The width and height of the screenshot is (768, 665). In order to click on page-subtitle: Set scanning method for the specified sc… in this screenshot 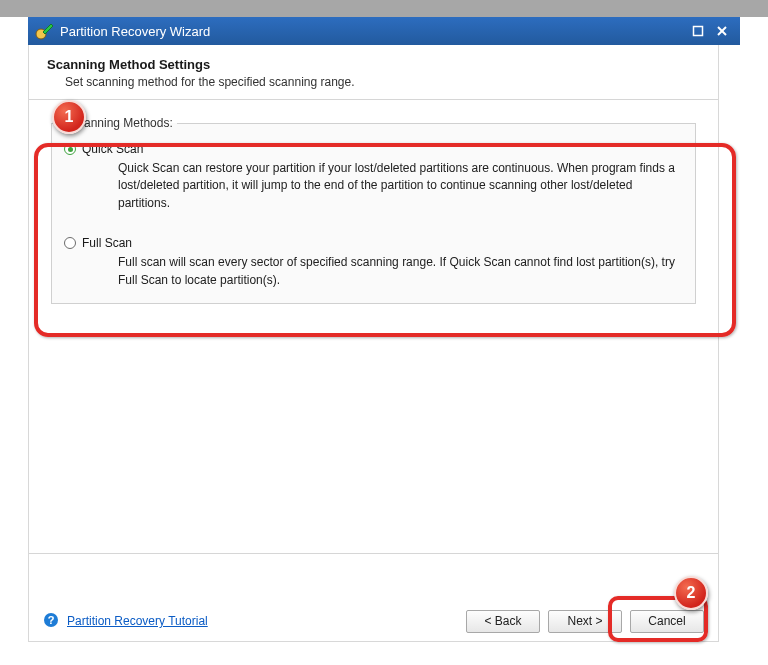, I will do `click(382, 82)`.